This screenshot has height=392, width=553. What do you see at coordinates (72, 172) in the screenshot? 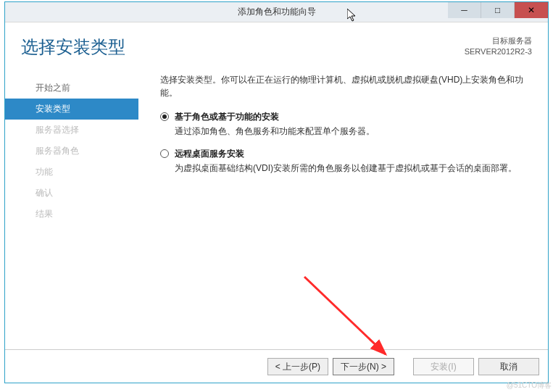
I see `sidebar-item-features: 功能` at bounding box center [72, 172].